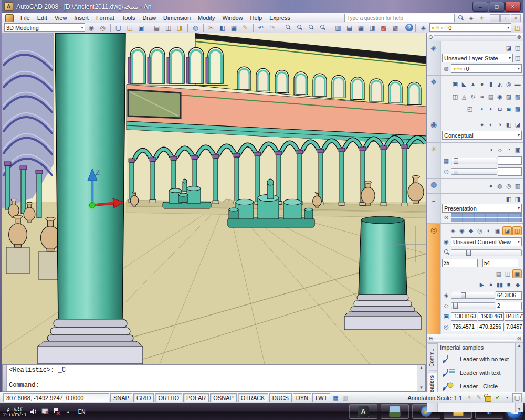 Image resolution: width=525 pixels, height=420 pixels. I want to click on planar-surface-icon: ▬, so click(518, 84).